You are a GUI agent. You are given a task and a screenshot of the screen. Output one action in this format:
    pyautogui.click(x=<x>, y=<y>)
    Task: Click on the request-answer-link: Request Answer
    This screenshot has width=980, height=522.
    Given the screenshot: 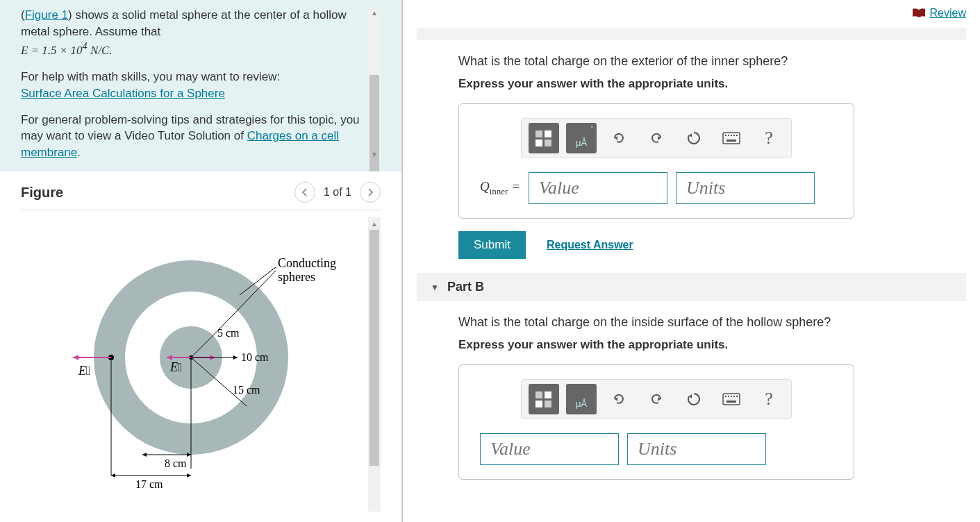 What is the action you would take?
    pyautogui.click(x=590, y=245)
    